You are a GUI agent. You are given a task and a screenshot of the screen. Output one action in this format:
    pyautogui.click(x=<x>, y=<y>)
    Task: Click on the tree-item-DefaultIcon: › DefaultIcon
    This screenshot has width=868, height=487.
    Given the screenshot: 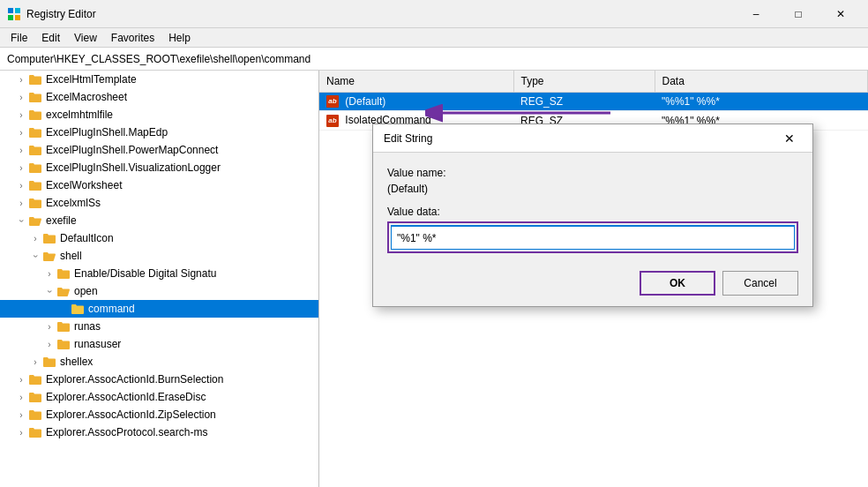 What is the action you would take?
    pyautogui.click(x=159, y=238)
    